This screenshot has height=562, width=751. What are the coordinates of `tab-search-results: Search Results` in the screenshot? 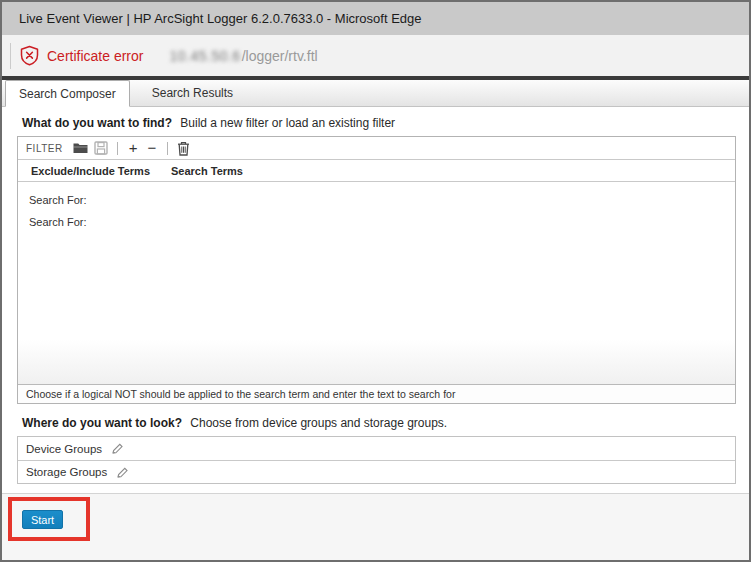 It's located at (192, 93).